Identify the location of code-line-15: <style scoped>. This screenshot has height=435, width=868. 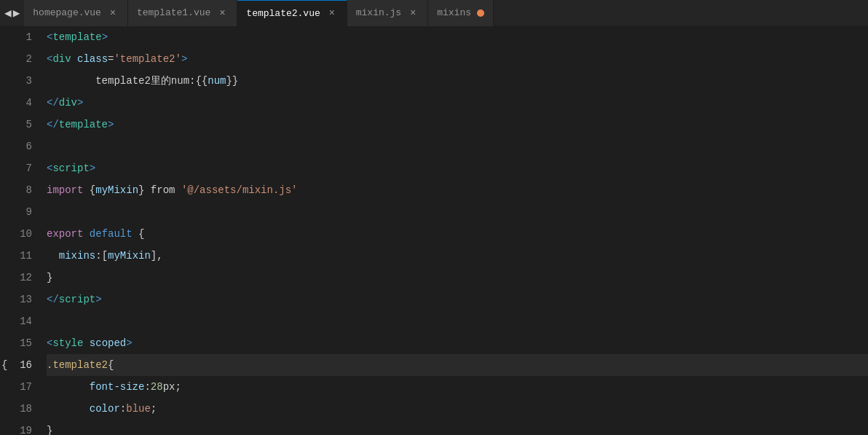
(457, 343).